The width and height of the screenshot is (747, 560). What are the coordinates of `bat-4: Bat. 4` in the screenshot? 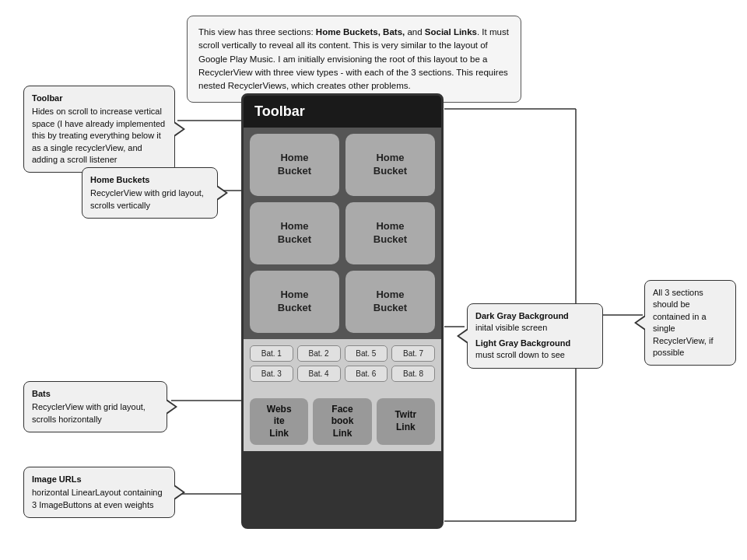 It's located at (319, 373).